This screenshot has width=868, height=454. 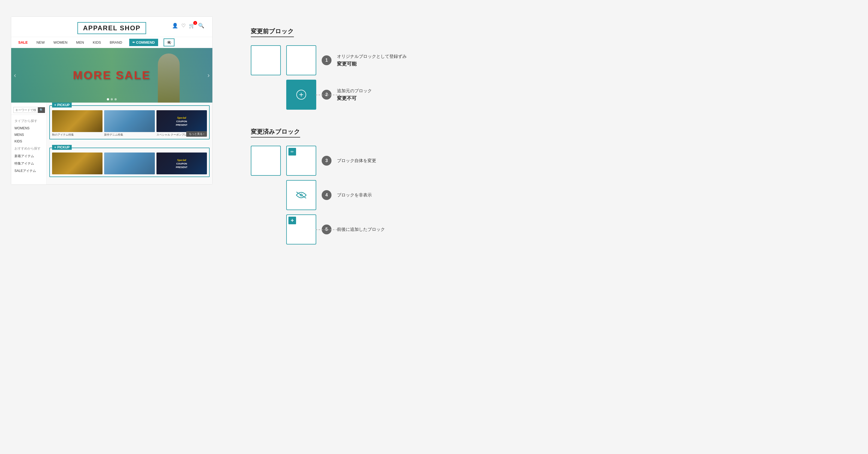 What do you see at coordinates (546, 195) in the screenshot?
I see `after-row-2: 4 ブロックを非表示` at bounding box center [546, 195].